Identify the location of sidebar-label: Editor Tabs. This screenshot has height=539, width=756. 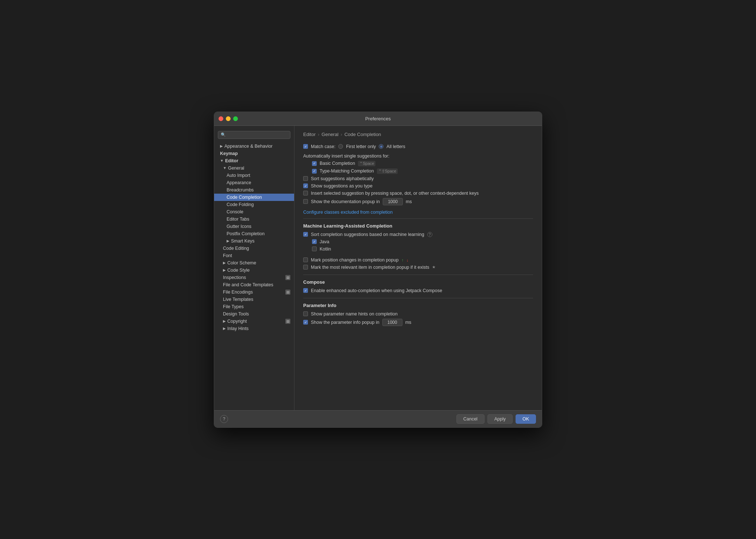
(238, 219).